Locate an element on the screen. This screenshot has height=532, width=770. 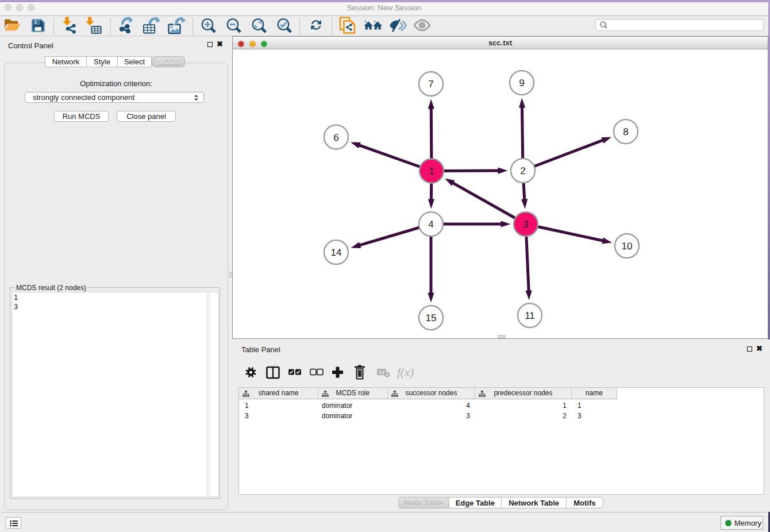
svg-text: 10 is located at coordinates (627, 246).